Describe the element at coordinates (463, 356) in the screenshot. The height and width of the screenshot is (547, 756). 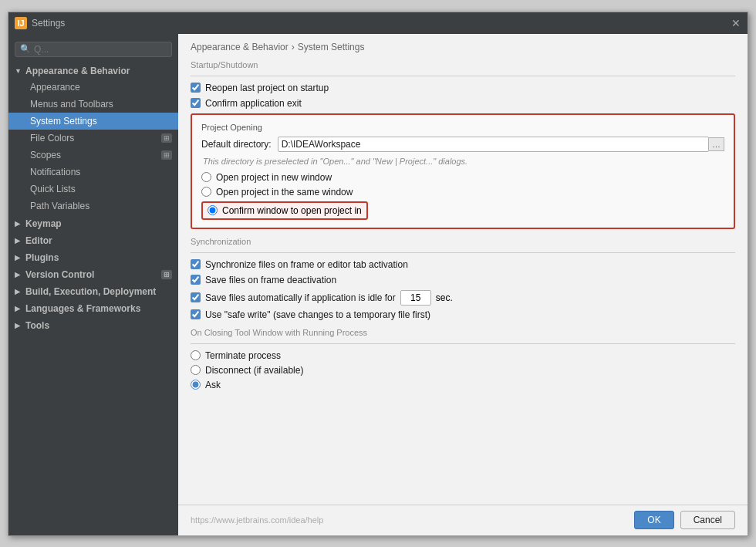
I see `terminate-label: Terminate process` at that location.